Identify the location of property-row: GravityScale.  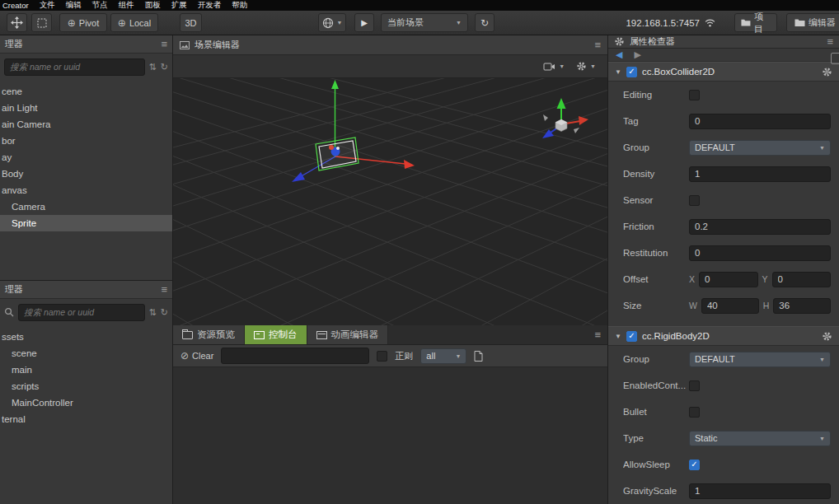
(724, 491).